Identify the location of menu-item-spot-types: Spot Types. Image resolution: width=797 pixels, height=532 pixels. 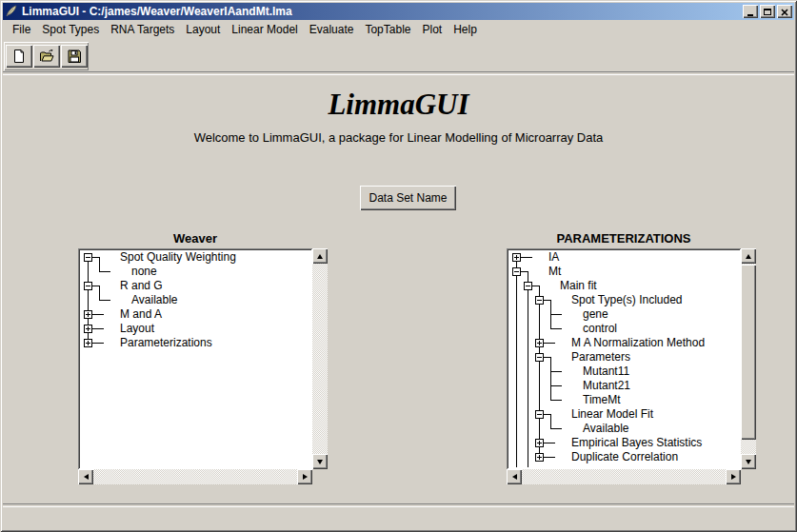
(70, 30).